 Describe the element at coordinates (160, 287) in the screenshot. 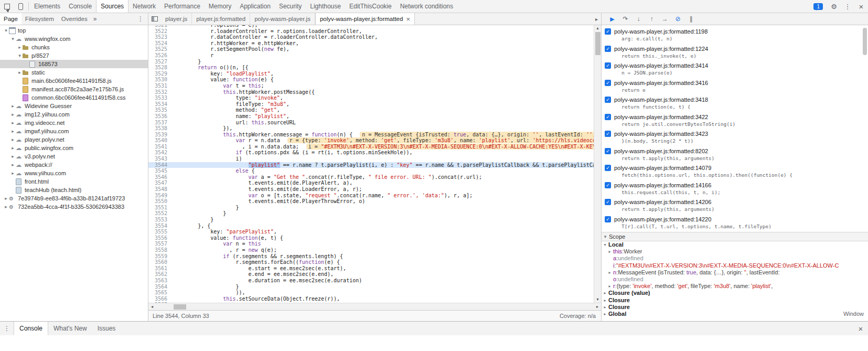

I see `line-number: 3564` at that location.